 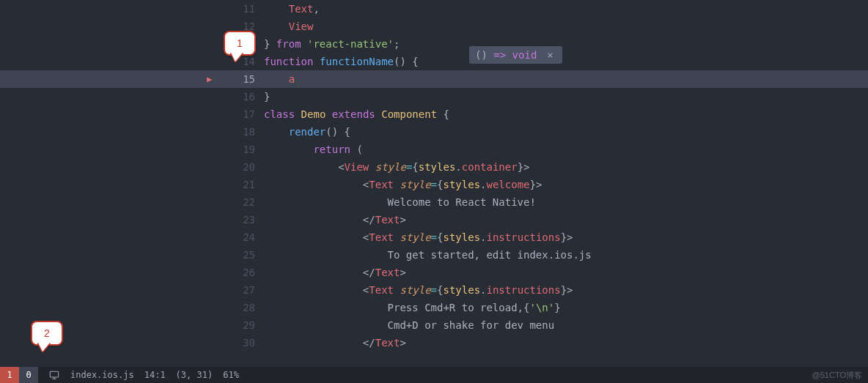 I want to click on status-diagnostics: 1 0, so click(x=19, y=375).